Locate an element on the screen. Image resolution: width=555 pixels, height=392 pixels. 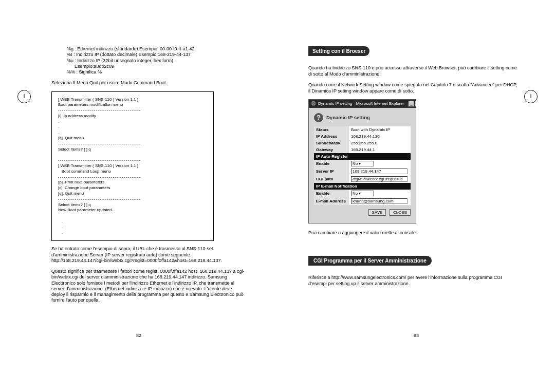
enable2-label: Enable is located at coordinates (331, 193).